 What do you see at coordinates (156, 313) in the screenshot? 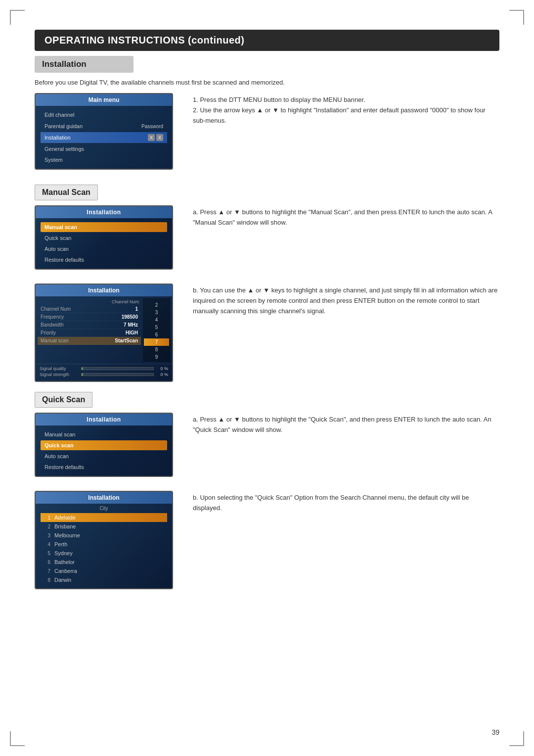
I see `channel-3: 3` at bounding box center [156, 313].